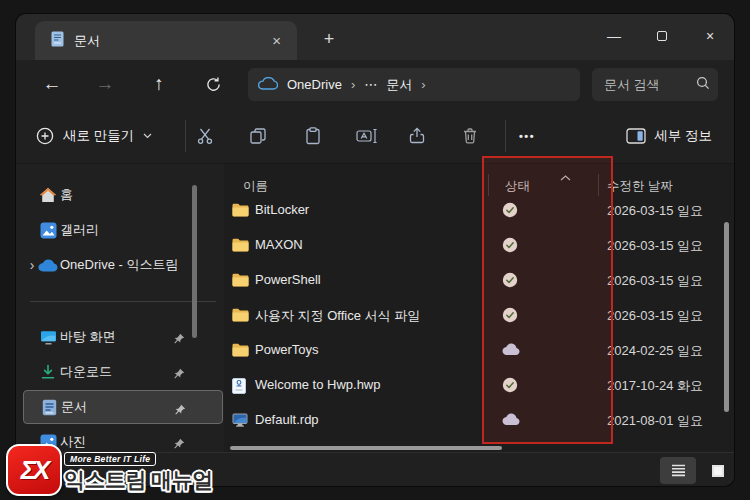  I want to click on sidebar-item-downloads: 다운로드, so click(123, 372).